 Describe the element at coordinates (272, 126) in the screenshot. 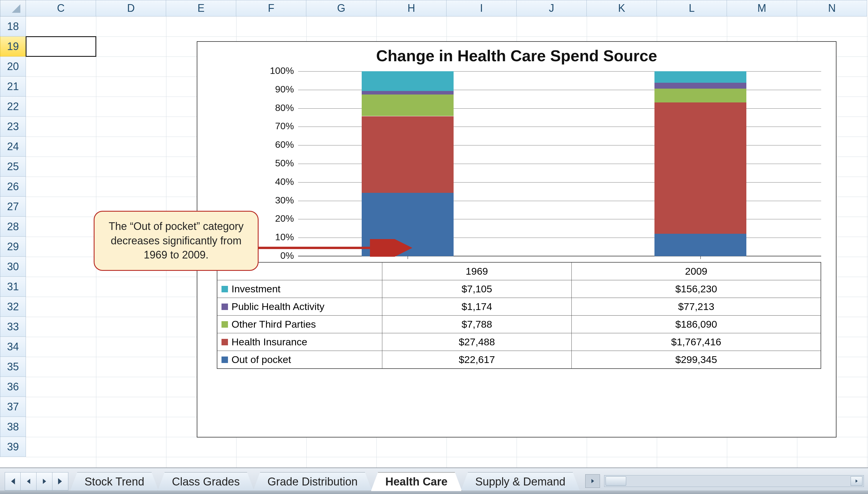

I see `y-axis-tick-label: 70%` at that location.